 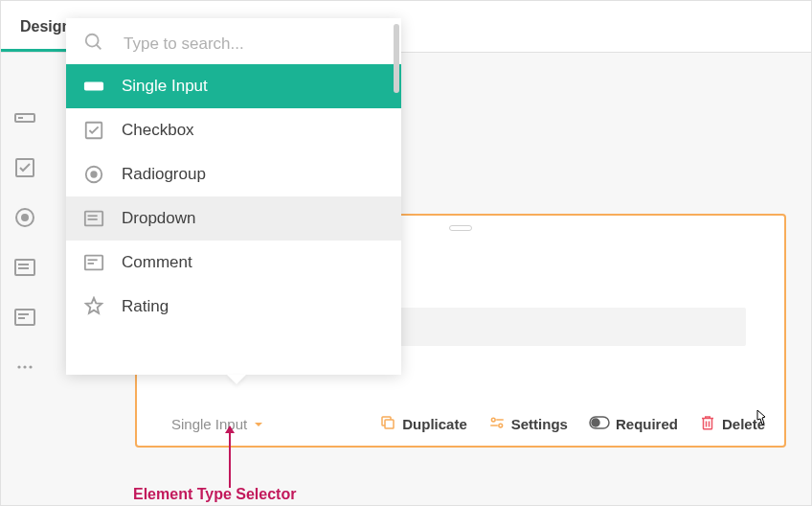 What do you see at coordinates (388, 424) in the screenshot?
I see `duplicate-icon` at bounding box center [388, 424].